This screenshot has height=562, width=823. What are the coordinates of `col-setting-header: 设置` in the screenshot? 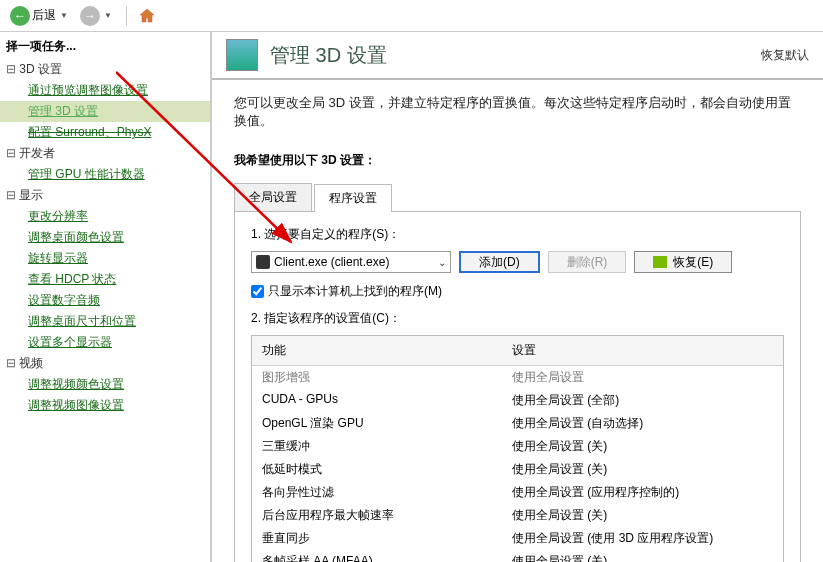 It's located at (642, 350).